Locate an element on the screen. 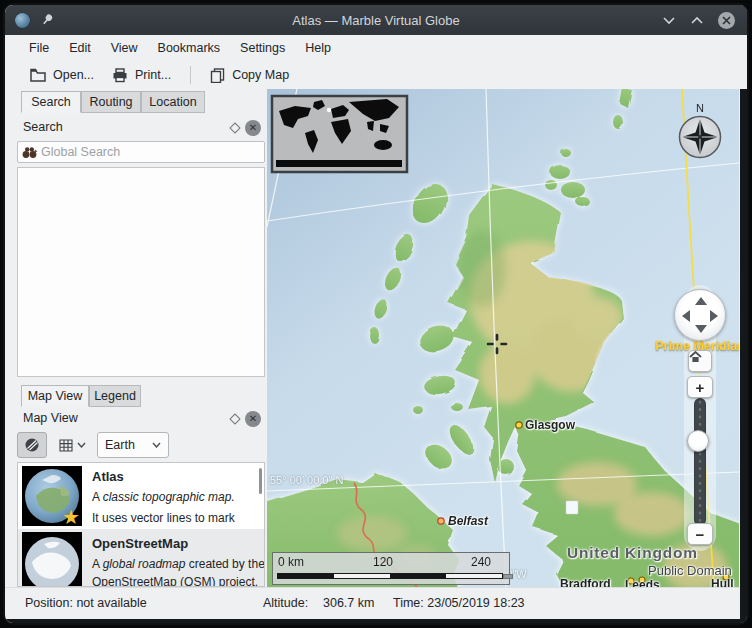  list-scrollbar is located at coordinates (260, 481).